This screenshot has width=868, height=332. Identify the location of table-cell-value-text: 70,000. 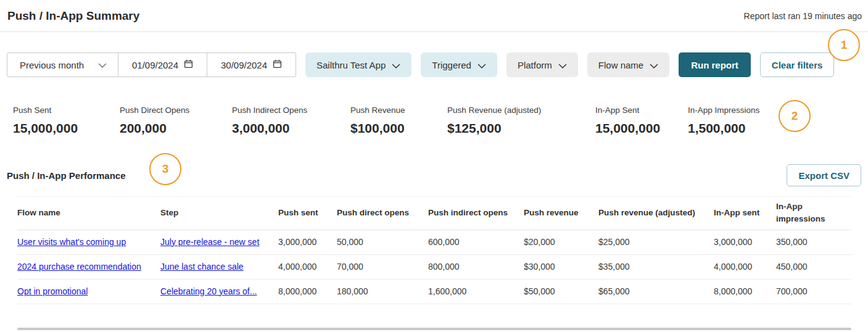
(350, 267).